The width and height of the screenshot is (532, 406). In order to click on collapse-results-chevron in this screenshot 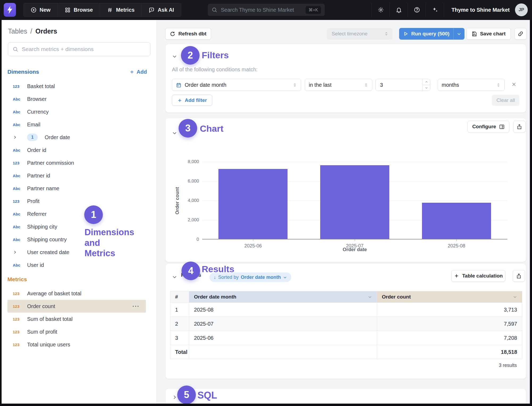, I will do `click(175, 277)`.